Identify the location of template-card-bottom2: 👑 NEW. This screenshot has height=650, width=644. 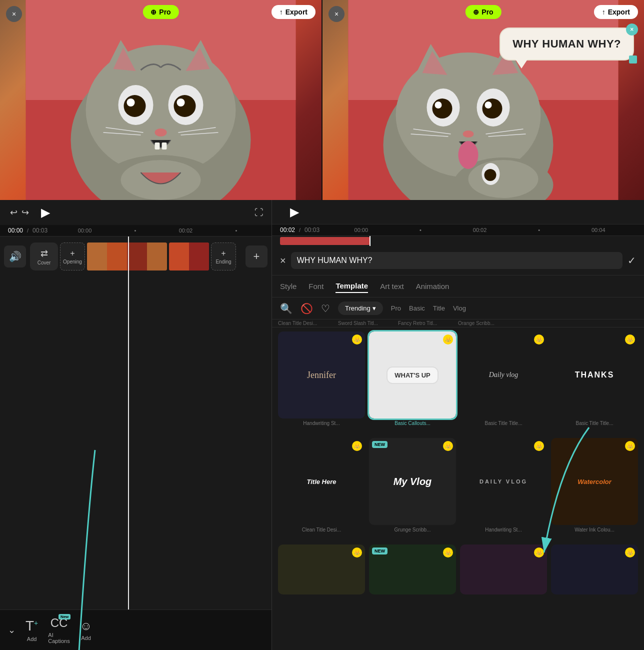
(412, 570).